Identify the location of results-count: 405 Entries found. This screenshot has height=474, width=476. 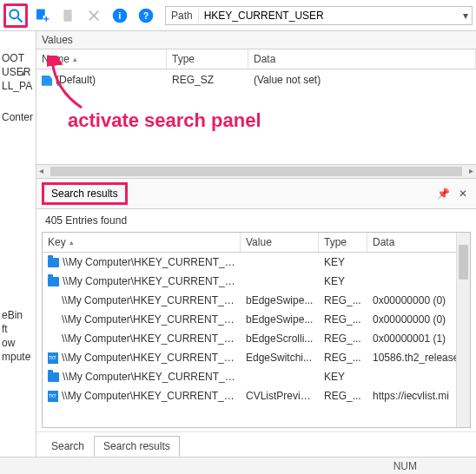
(256, 221).